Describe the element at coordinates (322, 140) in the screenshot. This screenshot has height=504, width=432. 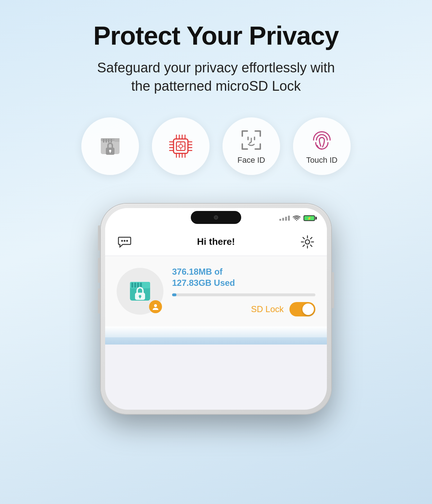
I see `touch-id-svg-icon` at that location.